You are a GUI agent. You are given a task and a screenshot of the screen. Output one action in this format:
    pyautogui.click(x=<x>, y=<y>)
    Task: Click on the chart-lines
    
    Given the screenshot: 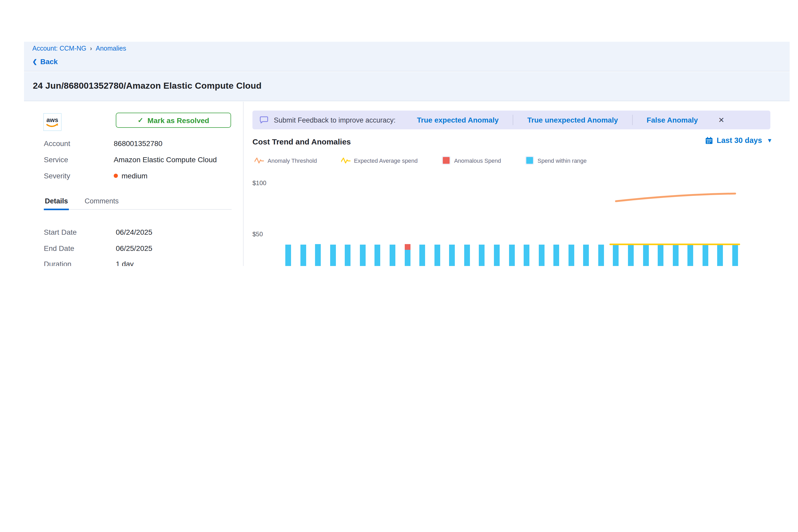 What is the action you would take?
    pyautogui.click(x=512, y=222)
    